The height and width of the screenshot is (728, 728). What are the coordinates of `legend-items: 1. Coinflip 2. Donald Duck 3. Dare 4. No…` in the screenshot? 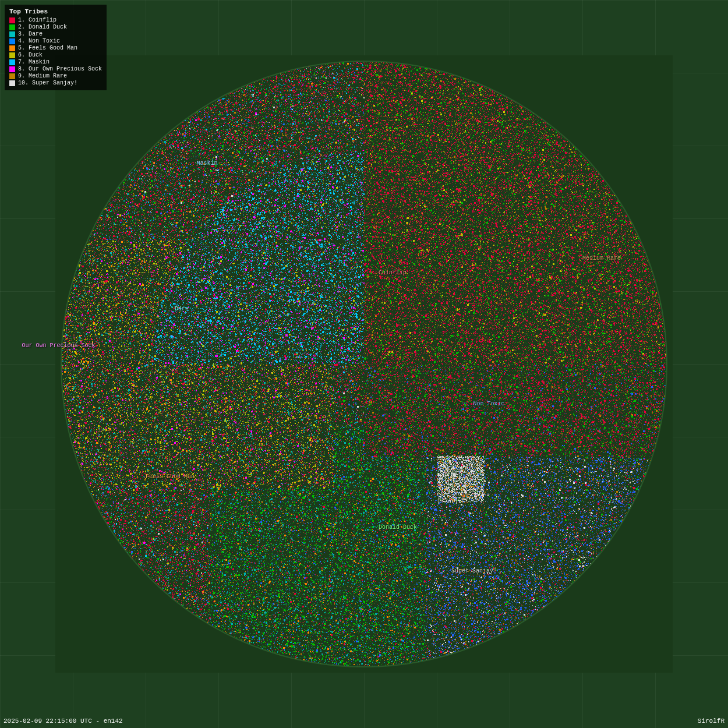 It's located at (56, 51).